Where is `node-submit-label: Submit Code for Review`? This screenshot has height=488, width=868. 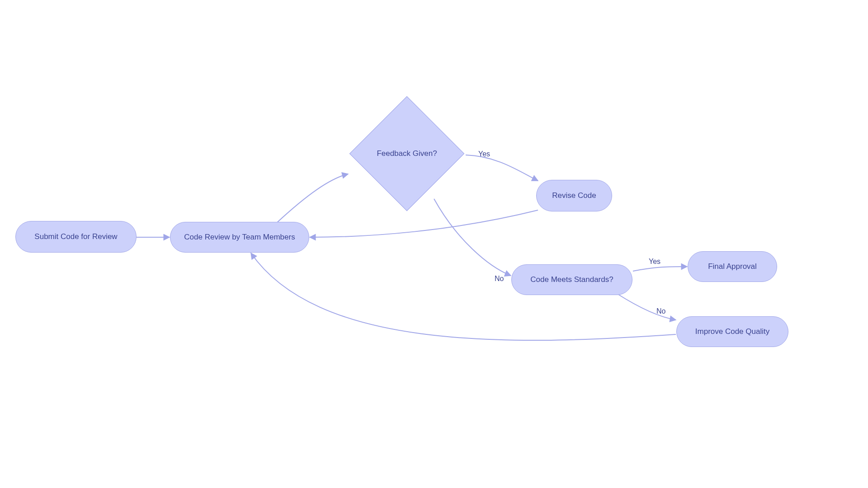 node-submit-label: Submit Code for Review is located at coordinates (76, 237).